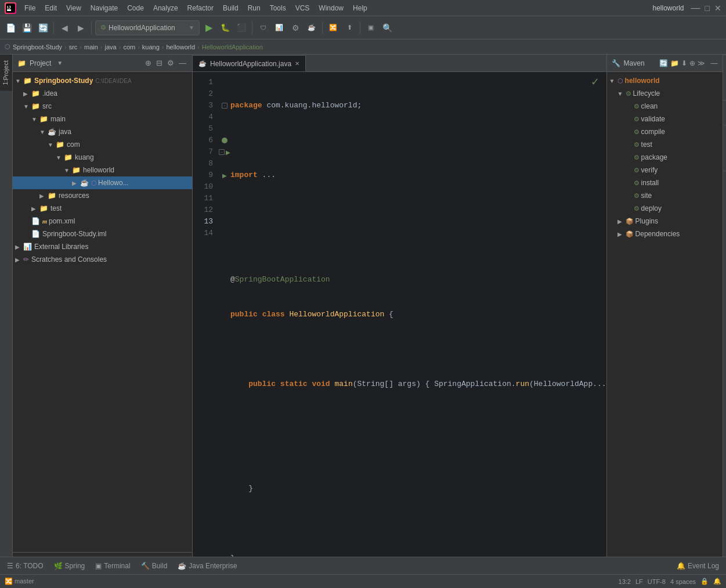 This screenshot has width=726, height=588. Describe the element at coordinates (102, 234) in the screenshot. I see `tree-item-iml: 📄 Springboot-Study.iml` at that location.